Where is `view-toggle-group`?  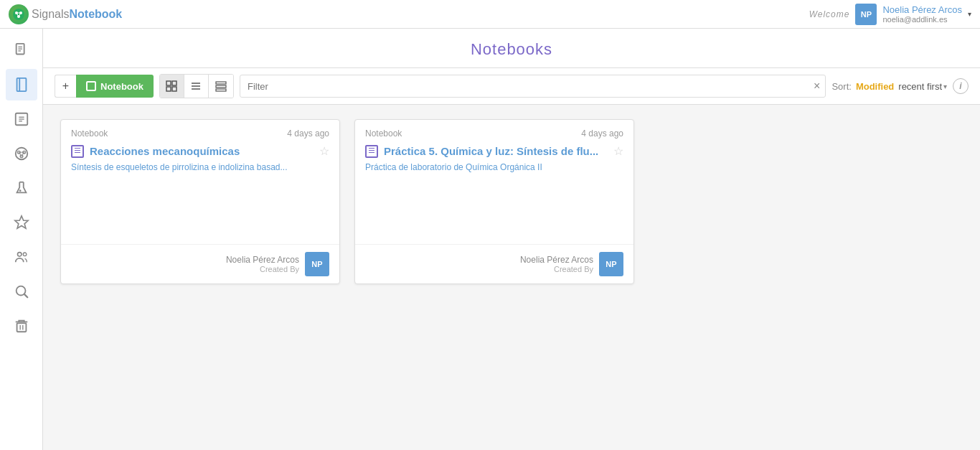
view-toggle-group is located at coordinates (197, 86).